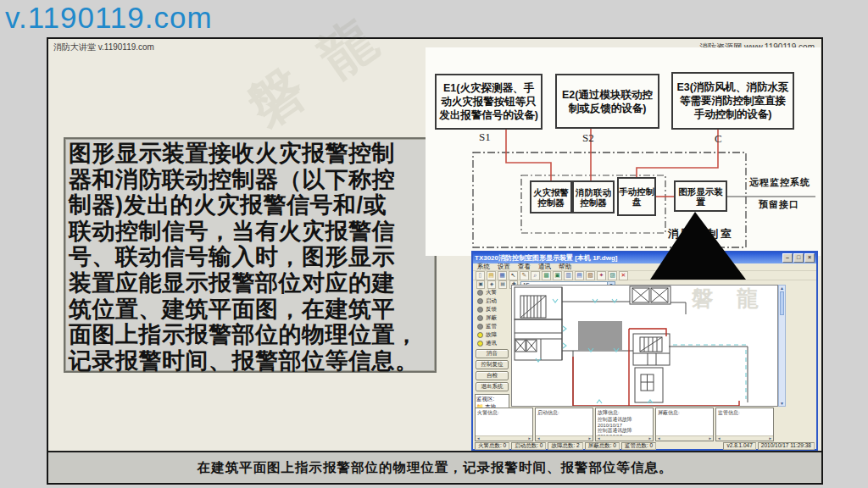 This screenshot has width=868, height=488. I want to click on diagram-box-e1: E1(火灾探测器、手动火灾报警按钮等只发出报警信号的设备), so click(488, 102).